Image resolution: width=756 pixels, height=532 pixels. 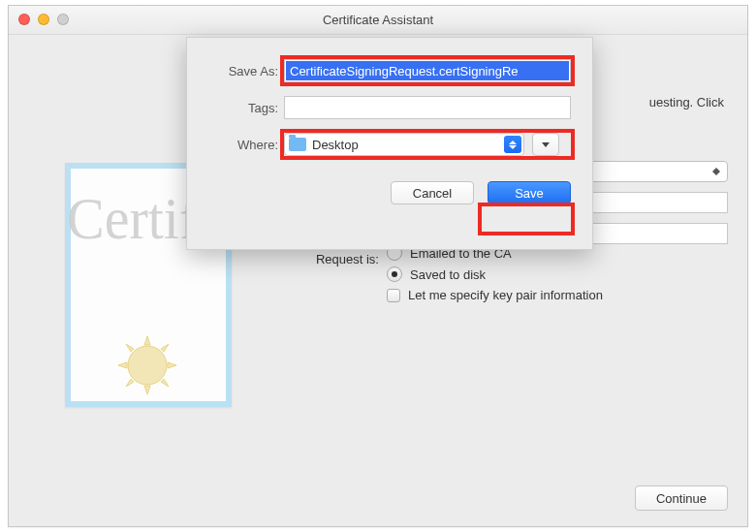 What do you see at coordinates (404, 144) in the screenshot?
I see `where-select: Desktop` at bounding box center [404, 144].